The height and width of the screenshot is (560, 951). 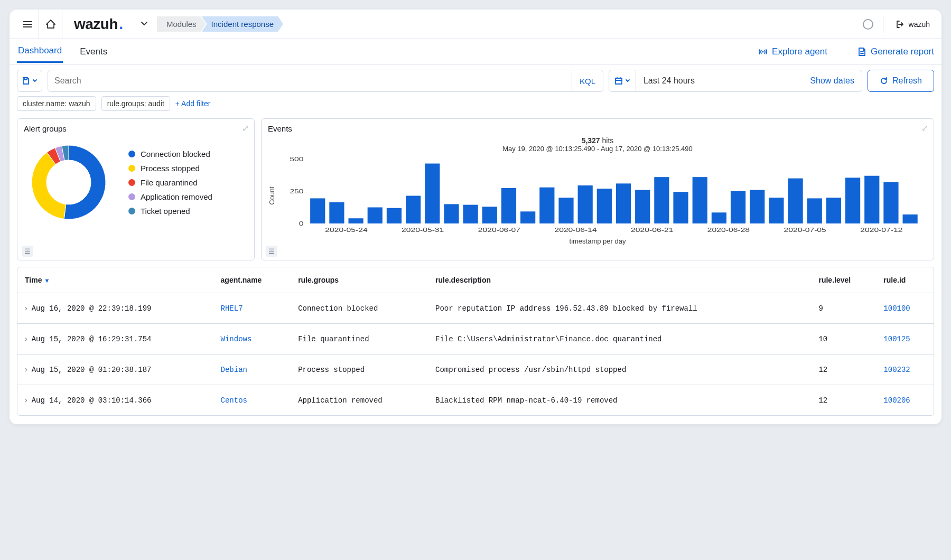 I want to click on events-date-range: May 19, 2020 @ 10:13:25.490 - Aug 17, 20…, so click(x=598, y=149).